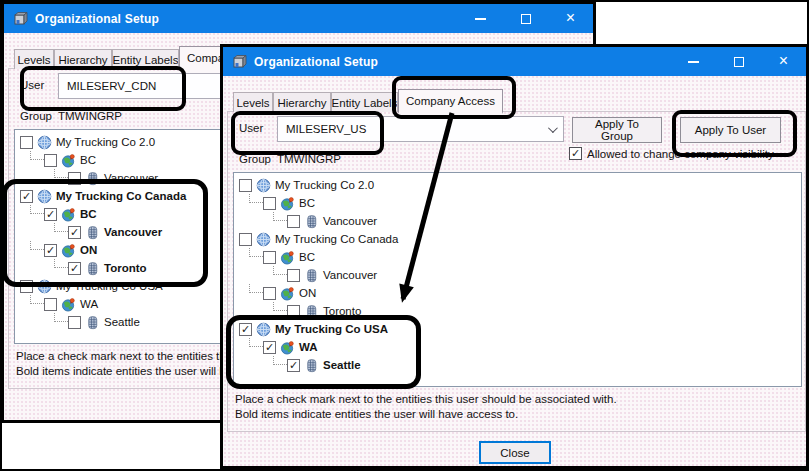  What do you see at coordinates (518, 293) in the screenshot?
I see `tree-item: ON` at bounding box center [518, 293].